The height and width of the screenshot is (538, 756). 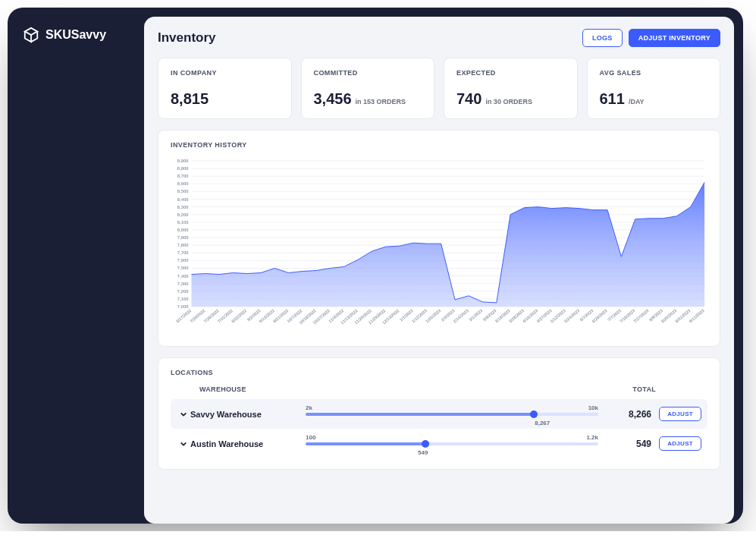 I want to click on locations-table-header: WAREHOUSE TOTAL, so click(x=439, y=392).